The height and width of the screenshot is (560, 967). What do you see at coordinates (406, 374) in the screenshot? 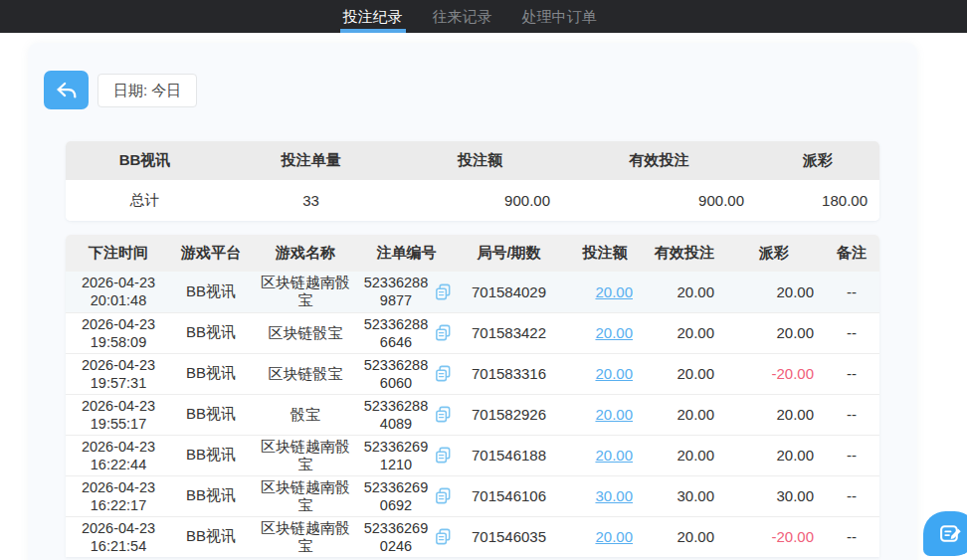
I see `order-no-cell: 523362886060` at bounding box center [406, 374].